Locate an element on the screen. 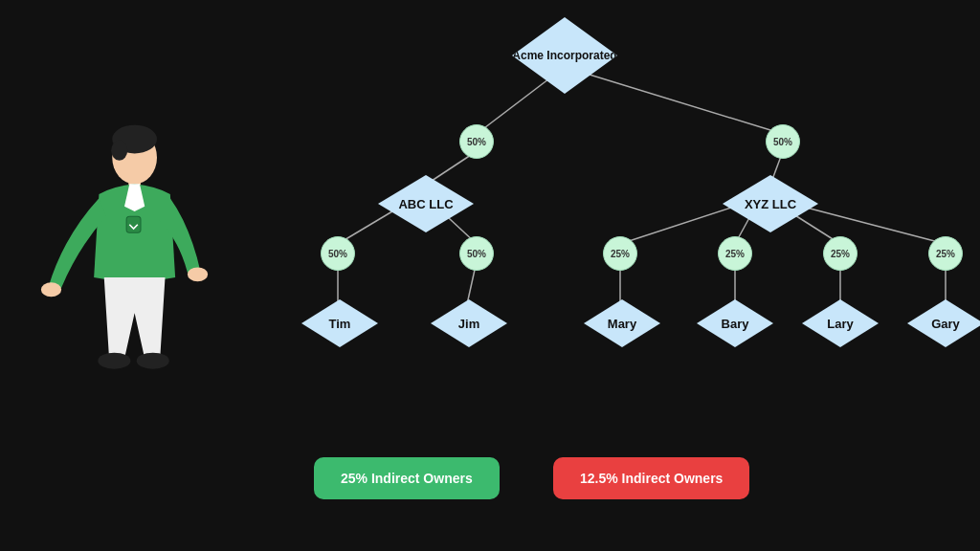  pct-node-4: 50% is located at coordinates (477, 253).